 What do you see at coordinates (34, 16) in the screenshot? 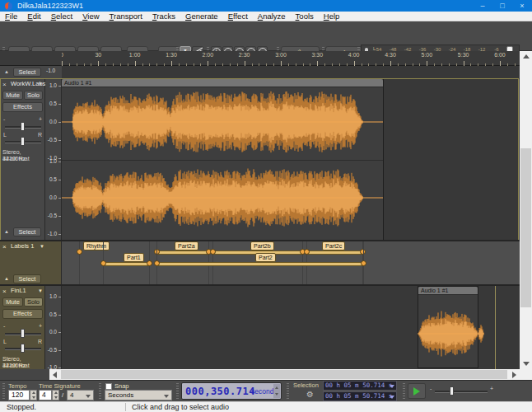
I see `menu-edit: Edit` at bounding box center [34, 16].